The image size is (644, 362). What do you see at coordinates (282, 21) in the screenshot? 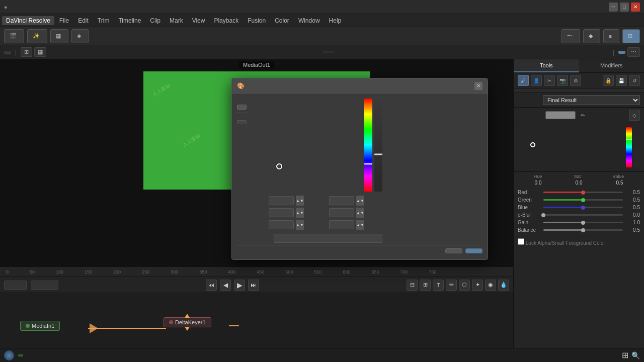
I see `menu-color: Color` at bounding box center [282, 21].